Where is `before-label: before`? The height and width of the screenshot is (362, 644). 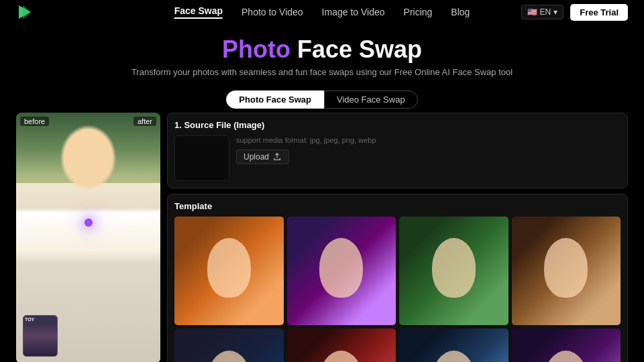 before-label: before is located at coordinates (35, 121).